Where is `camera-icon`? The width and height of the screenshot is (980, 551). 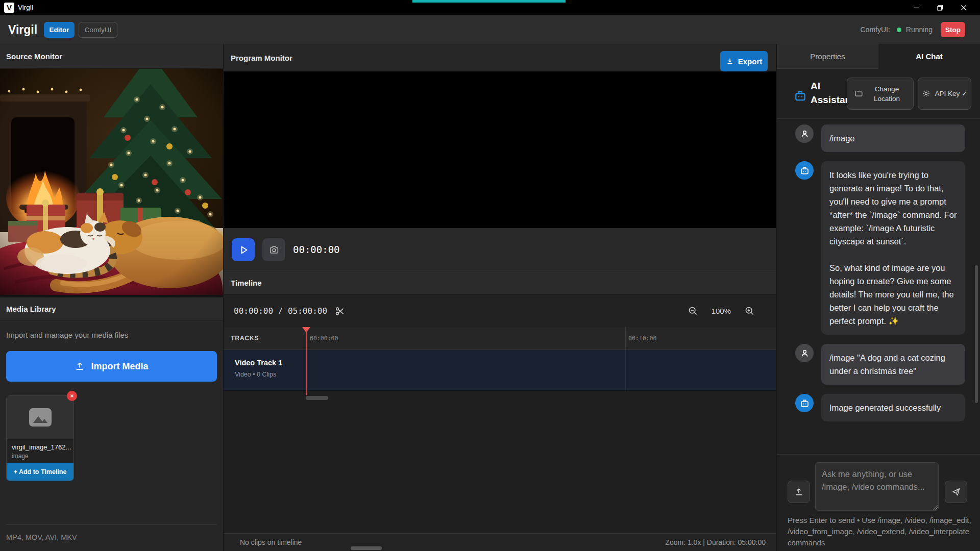 camera-icon is located at coordinates (274, 250).